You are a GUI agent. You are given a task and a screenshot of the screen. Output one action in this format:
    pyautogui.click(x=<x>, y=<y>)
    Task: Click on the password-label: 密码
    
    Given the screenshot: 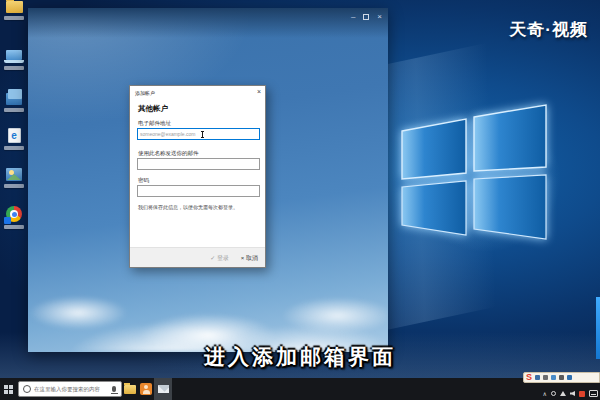 What is the action you would take?
    pyautogui.click(x=144, y=180)
    